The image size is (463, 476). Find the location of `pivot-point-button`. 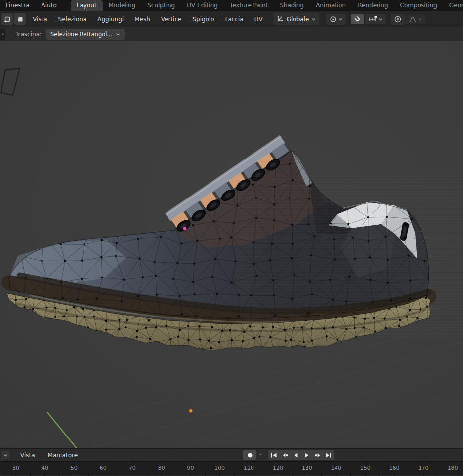

pivot-point-button is located at coordinates (336, 19).